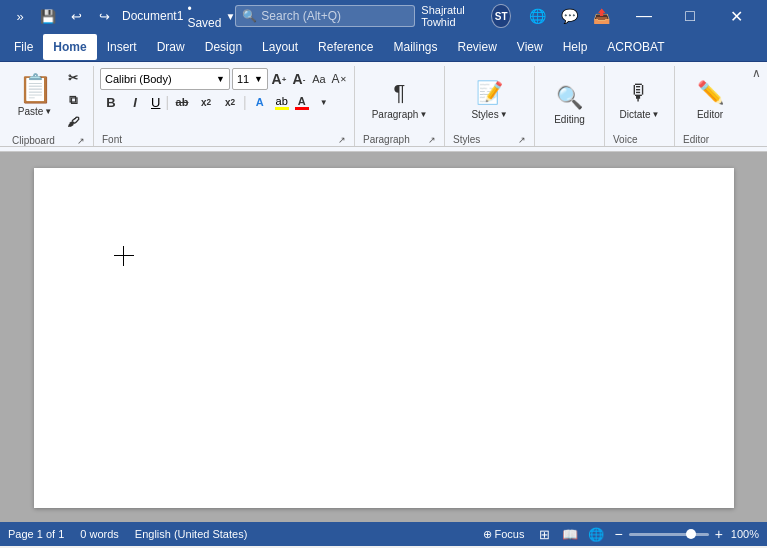 The width and height of the screenshot is (767, 548). What do you see at coordinates (135, 102) in the screenshot?
I see `italic-btn: I` at bounding box center [135, 102].